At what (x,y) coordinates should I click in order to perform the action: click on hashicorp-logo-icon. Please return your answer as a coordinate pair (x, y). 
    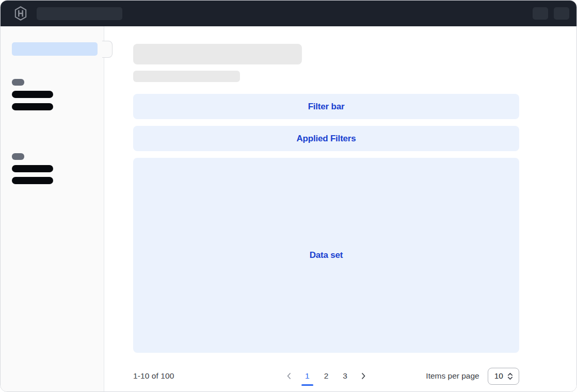
    Looking at the image, I should click on (21, 13).